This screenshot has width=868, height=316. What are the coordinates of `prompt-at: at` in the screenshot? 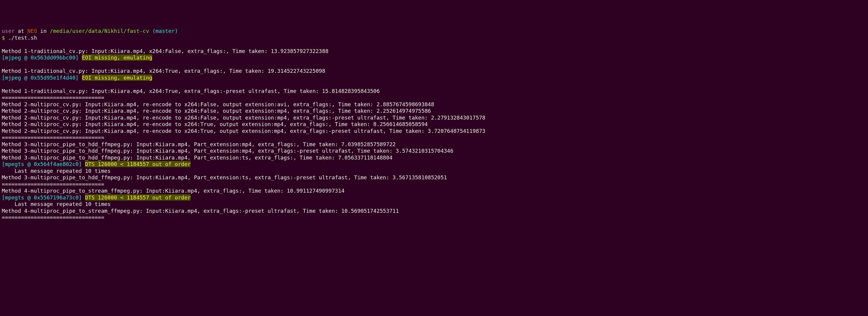 It's located at (21, 31).